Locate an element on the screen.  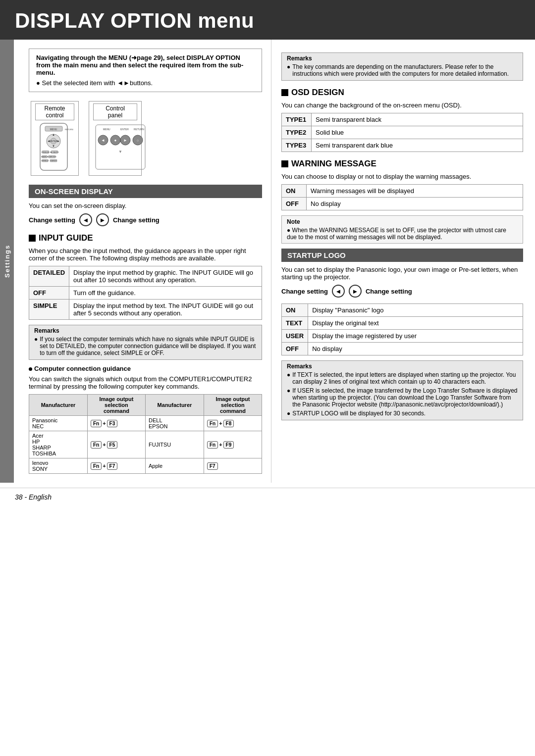
svg-text: DEFAULT is located at coordinates (45, 161).